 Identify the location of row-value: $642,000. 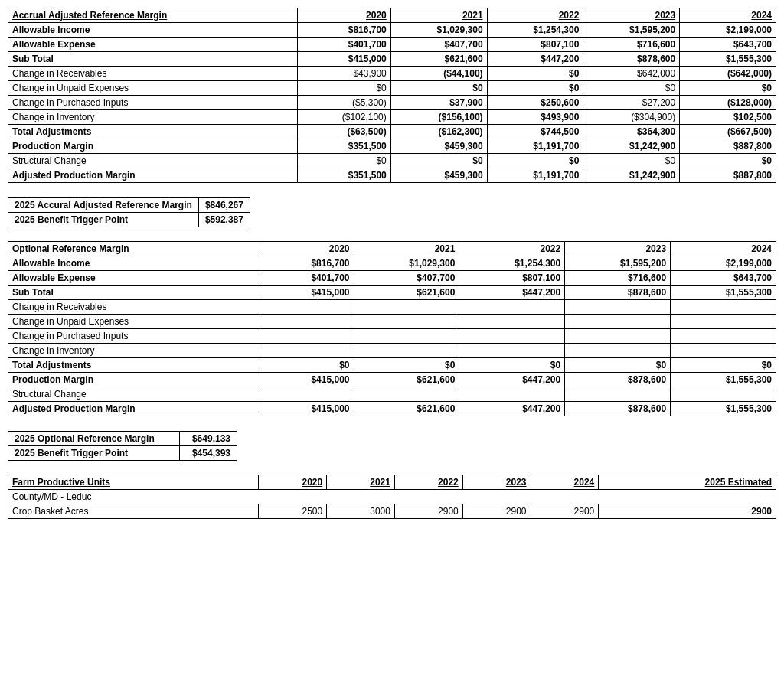
(632, 73).